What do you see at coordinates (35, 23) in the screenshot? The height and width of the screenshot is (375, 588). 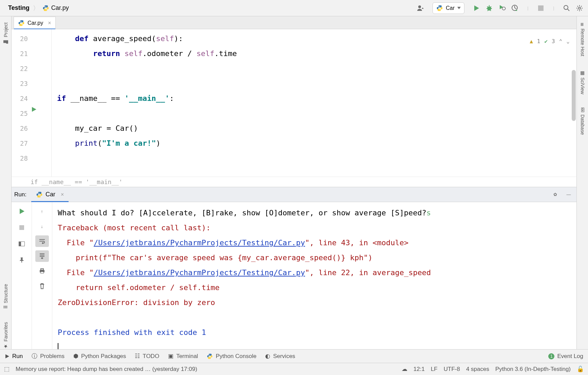 I see `editor-tab-car: Car.py ×` at bounding box center [35, 23].